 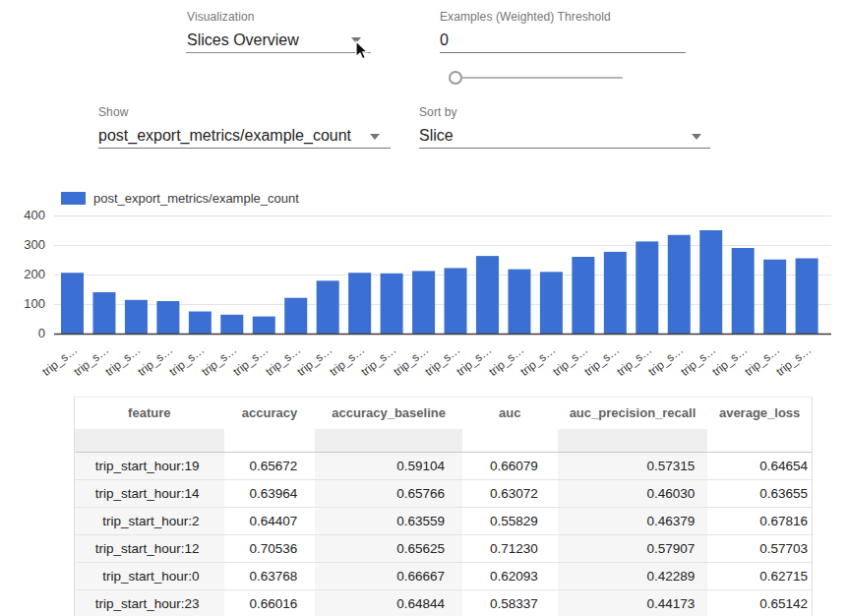 What do you see at coordinates (439, 136) in the screenshot?
I see `sort-by-select: Slice` at bounding box center [439, 136].